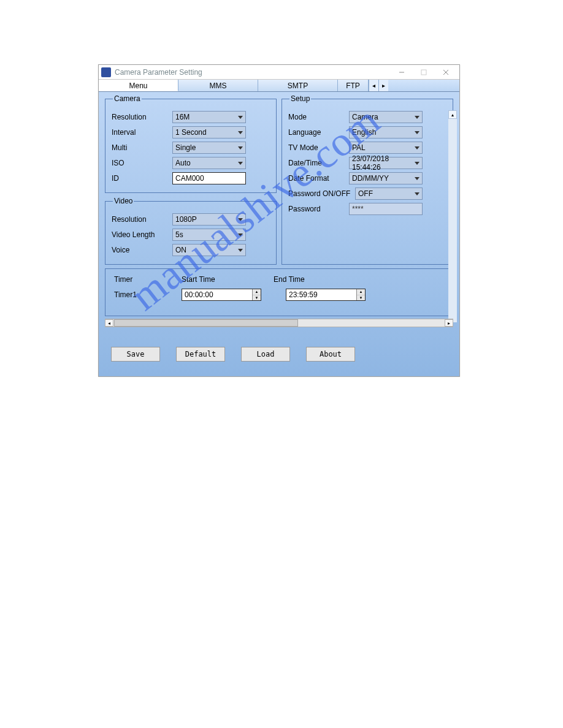 This screenshot has width=563, height=728. I want to click on video-voice-label: Voice, so click(141, 250).